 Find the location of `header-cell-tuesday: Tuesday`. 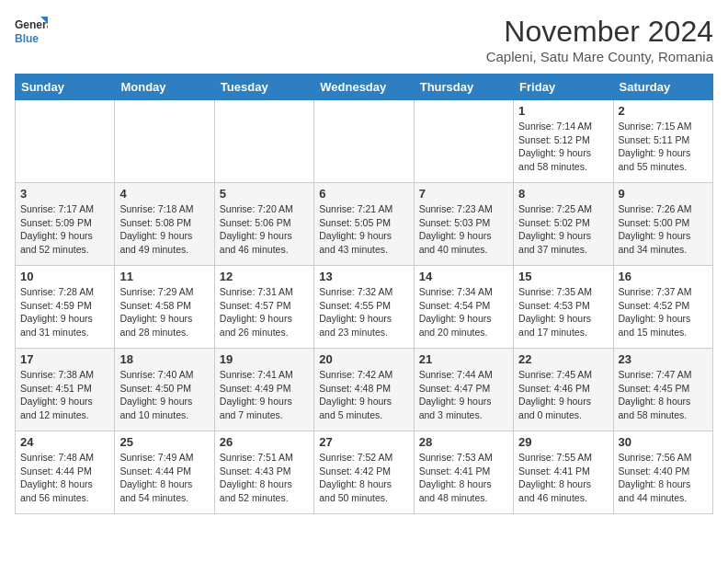

header-cell-tuesday: Tuesday is located at coordinates (264, 87).